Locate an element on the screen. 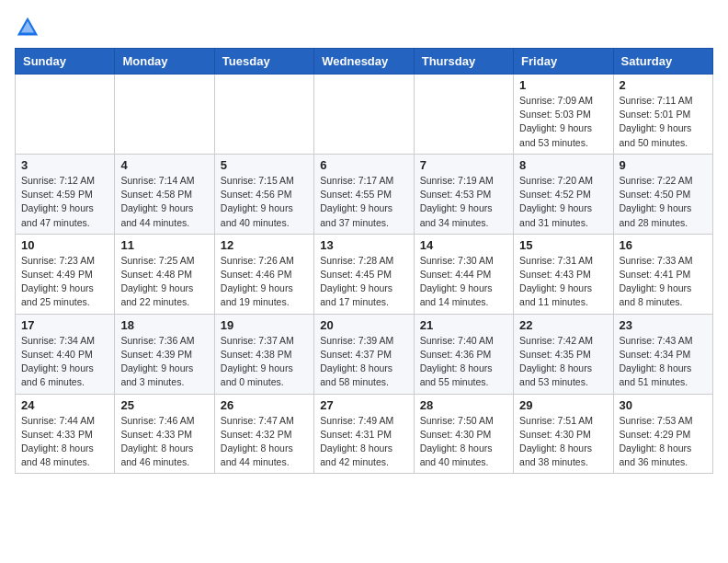 The image size is (728, 563). calendar-cell: 22Sunrise: 7:42 AM Sunset: 4:35 PM Dayli… is located at coordinates (563, 353).